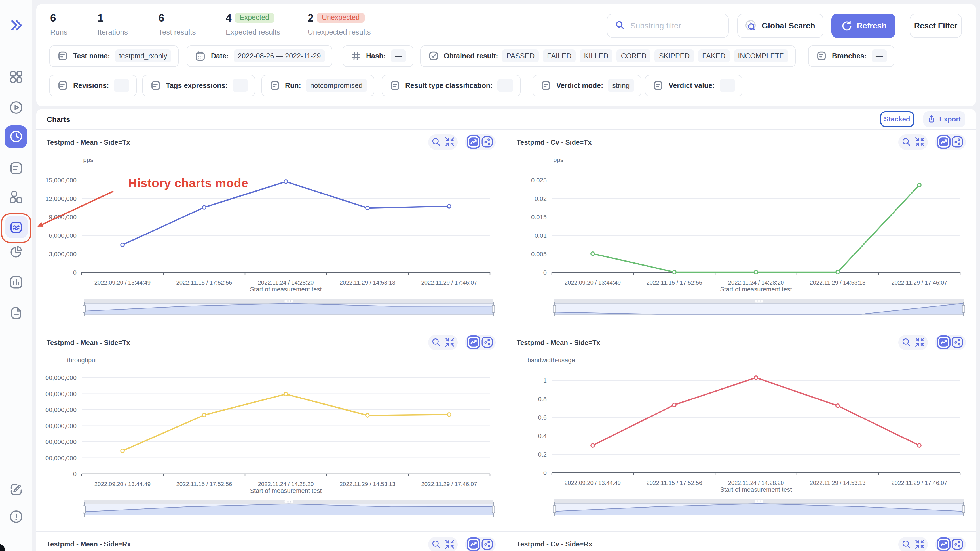 This screenshot has height=551, width=980. I want to click on svg-text: 6,000,000, so click(62, 236).